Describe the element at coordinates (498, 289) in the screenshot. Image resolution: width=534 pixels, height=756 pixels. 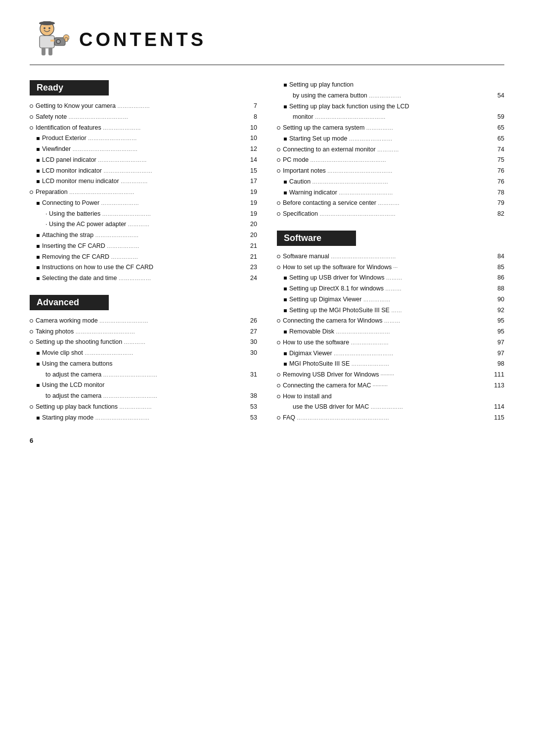
I see `toc-page: 88` at that location.